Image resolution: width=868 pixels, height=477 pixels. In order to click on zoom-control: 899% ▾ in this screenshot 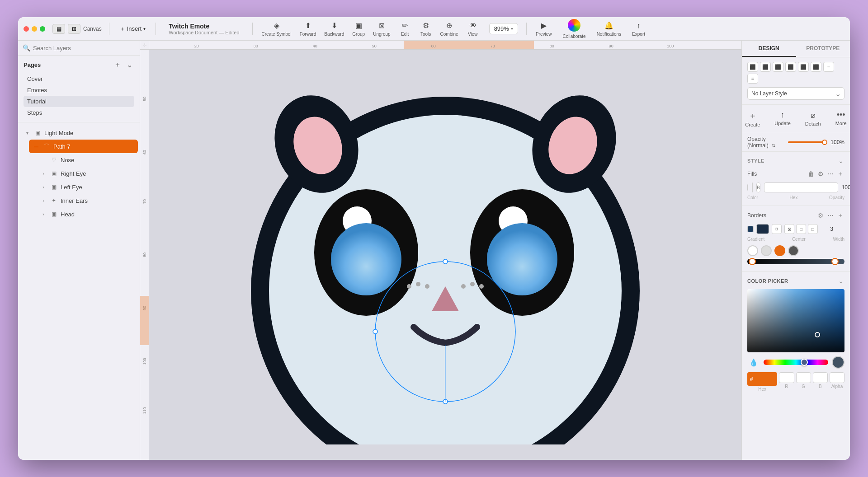, I will do `click(504, 29)`.